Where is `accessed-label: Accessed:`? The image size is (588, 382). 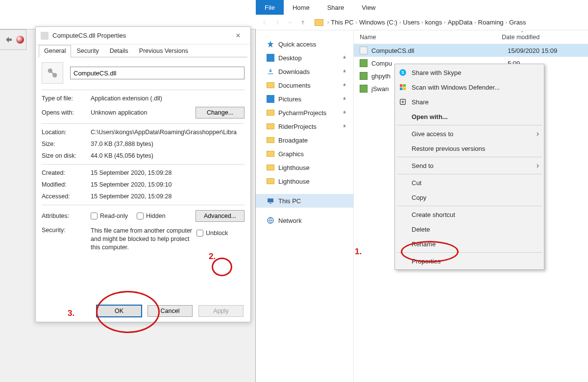 accessed-label: Accessed: is located at coordinates (66, 196).